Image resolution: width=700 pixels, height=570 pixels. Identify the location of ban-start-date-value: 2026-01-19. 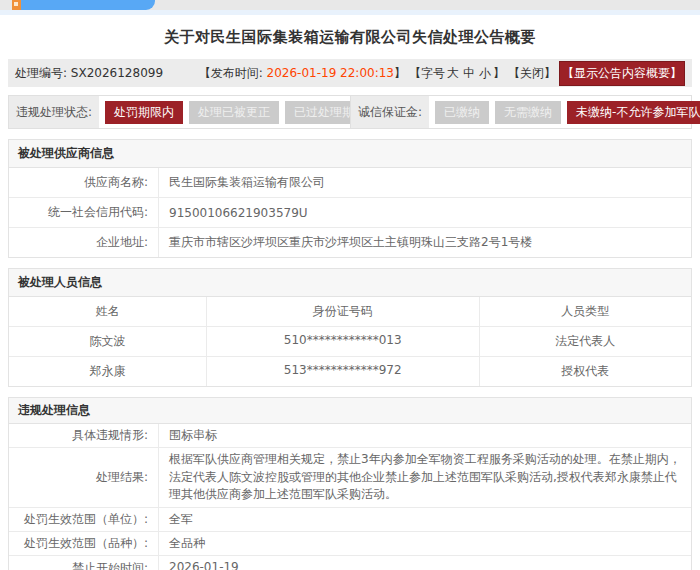
(425, 563).